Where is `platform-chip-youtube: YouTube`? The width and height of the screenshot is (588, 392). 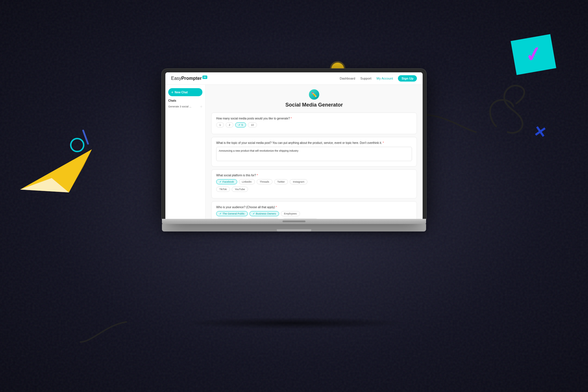
platform-chip-youtube: YouTube is located at coordinates (240, 189).